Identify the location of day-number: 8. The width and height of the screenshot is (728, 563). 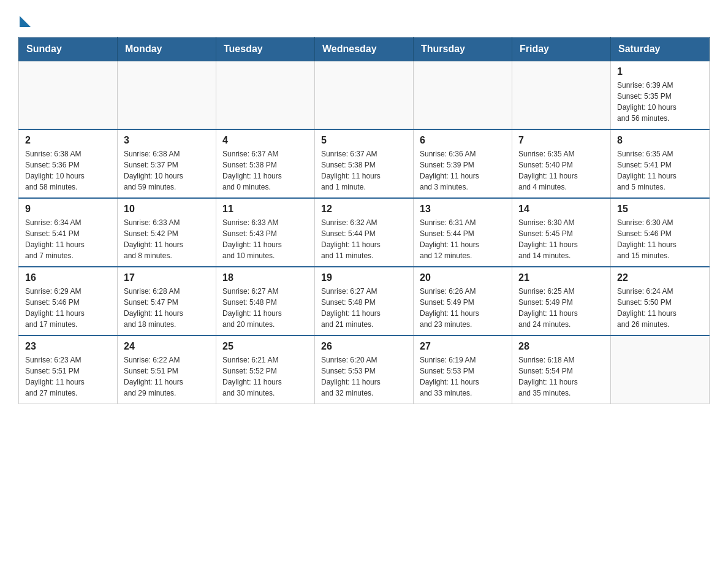
(660, 140).